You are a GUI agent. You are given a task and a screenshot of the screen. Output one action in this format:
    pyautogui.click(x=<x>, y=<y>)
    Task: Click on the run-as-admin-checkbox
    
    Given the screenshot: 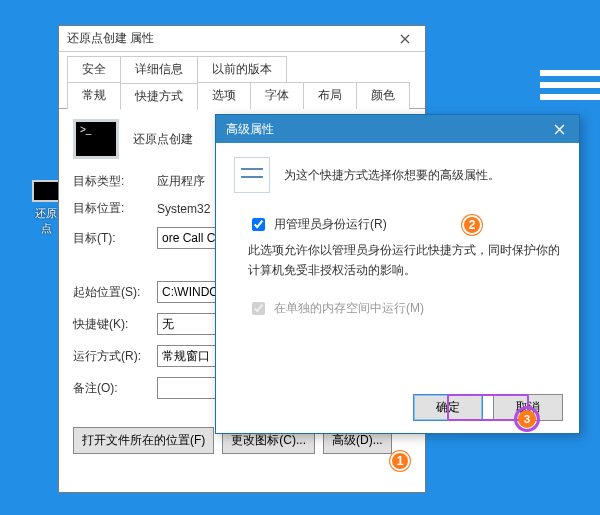 What is the action you would take?
    pyautogui.click(x=258, y=224)
    